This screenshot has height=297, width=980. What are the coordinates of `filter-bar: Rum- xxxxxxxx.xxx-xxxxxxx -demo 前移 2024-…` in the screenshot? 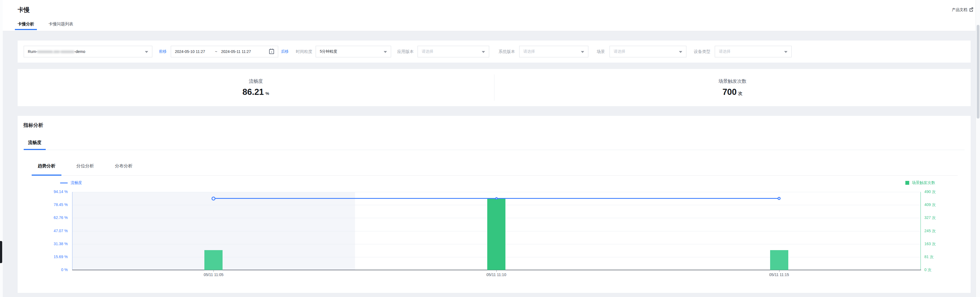 It's located at (494, 51).